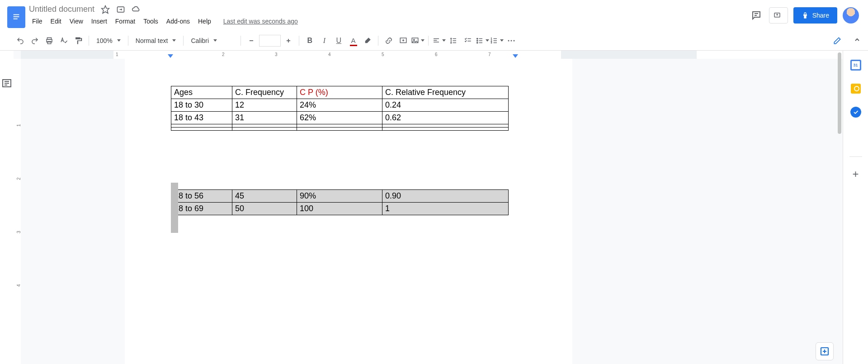  What do you see at coordinates (340, 209) in the screenshot?
I see `table-cell: 100` at bounding box center [340, 209].